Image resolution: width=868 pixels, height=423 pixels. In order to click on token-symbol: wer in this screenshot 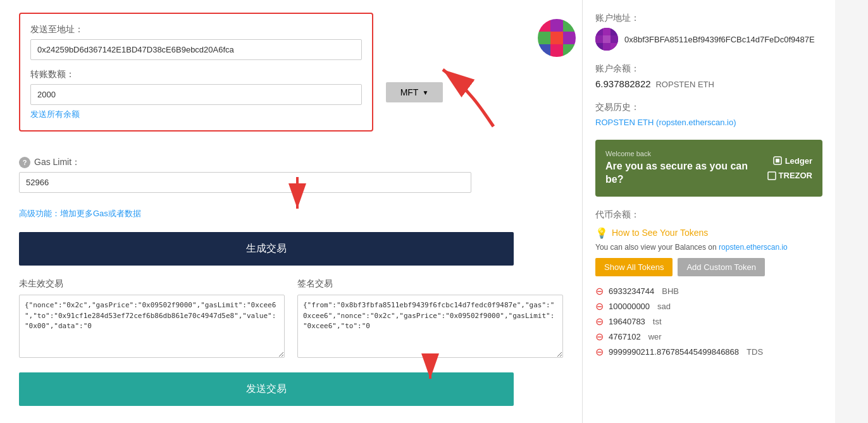, I will do `click(655, 336)`.